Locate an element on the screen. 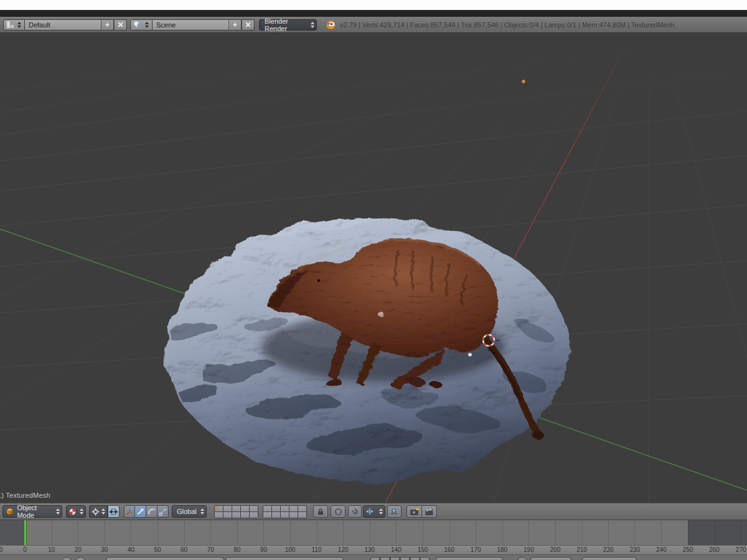  jump-to-end-button is located at coordinates (425, 559).